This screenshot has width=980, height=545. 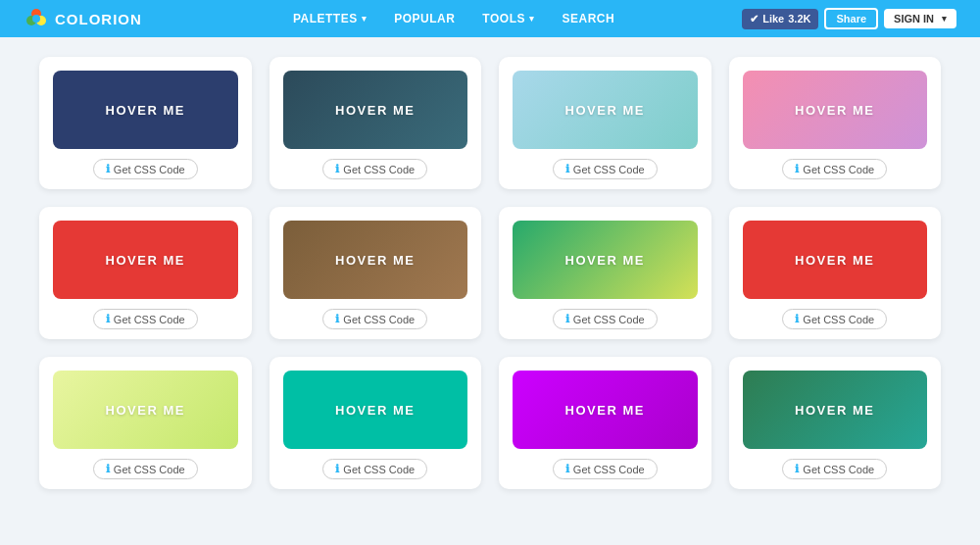 I want to click on checkmark-icon: ✔, so click(x=755, y=20).